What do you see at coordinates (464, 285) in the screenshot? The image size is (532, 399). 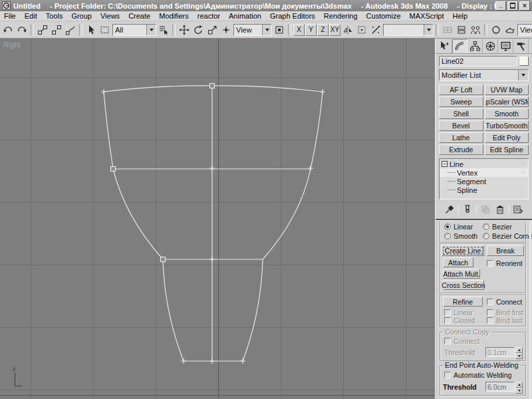 I see `cross-section-button: Cross Section` at bounding box center [464, 285].